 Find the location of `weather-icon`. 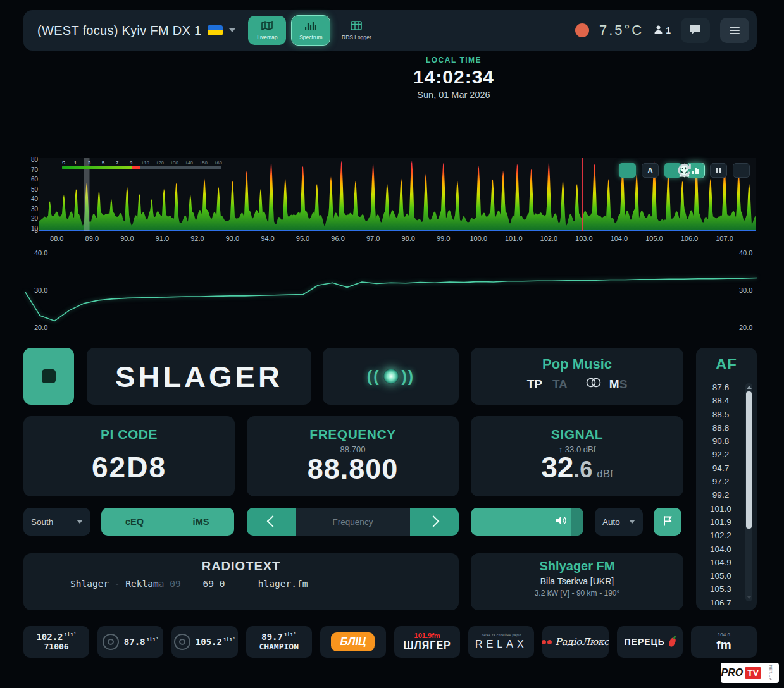

weather-icon is located at coordinates (582, 30).